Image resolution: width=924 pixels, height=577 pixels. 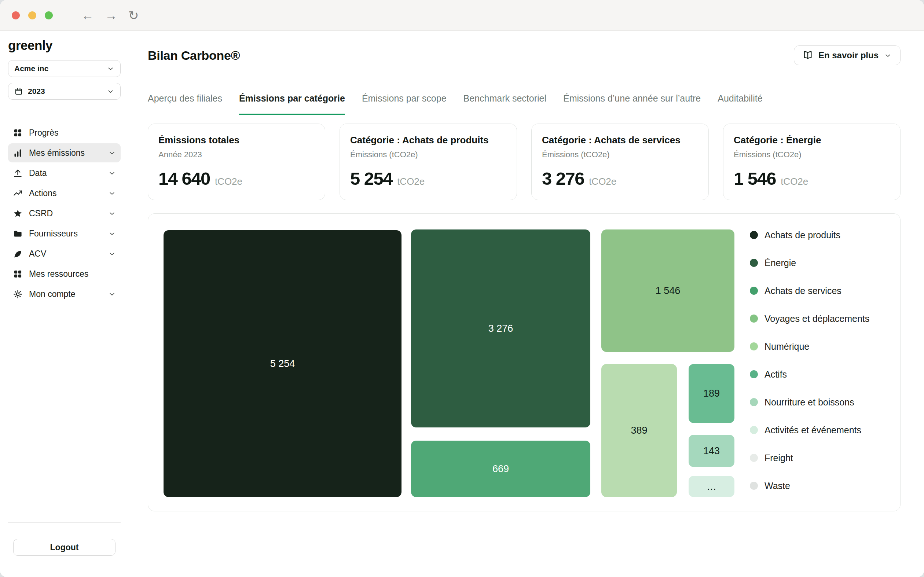 What do you see at coordinates (19, 92) in the screenshot?
I see `calendar-icon` at bounding box center [19, 92].